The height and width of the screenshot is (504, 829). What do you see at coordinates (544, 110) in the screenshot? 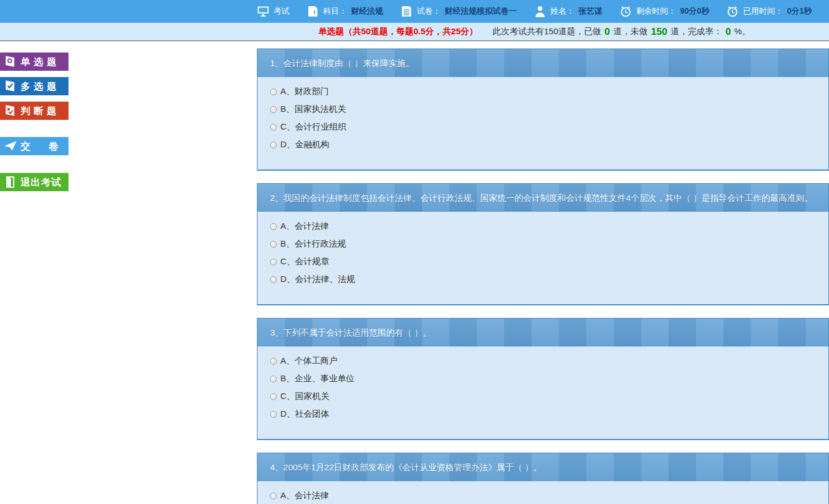
I see `option-row: B、国家执法机关` at bounding box center [544, 110].